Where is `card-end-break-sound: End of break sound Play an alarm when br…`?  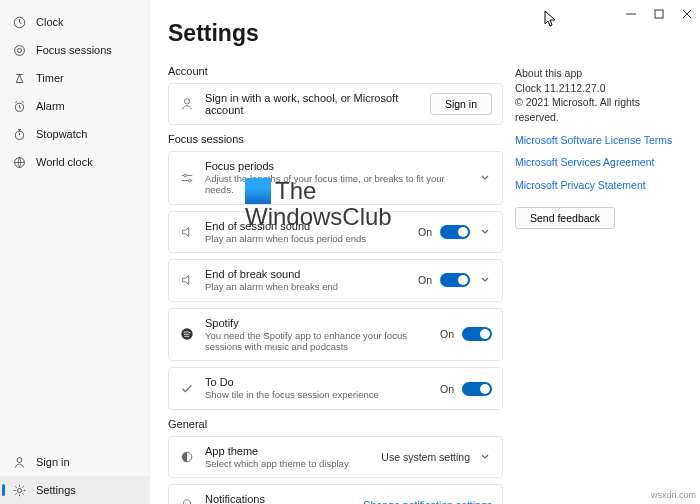
card-end-break-sound: End of break sound Play an alarm when br… is located at coordinates (336, 280).